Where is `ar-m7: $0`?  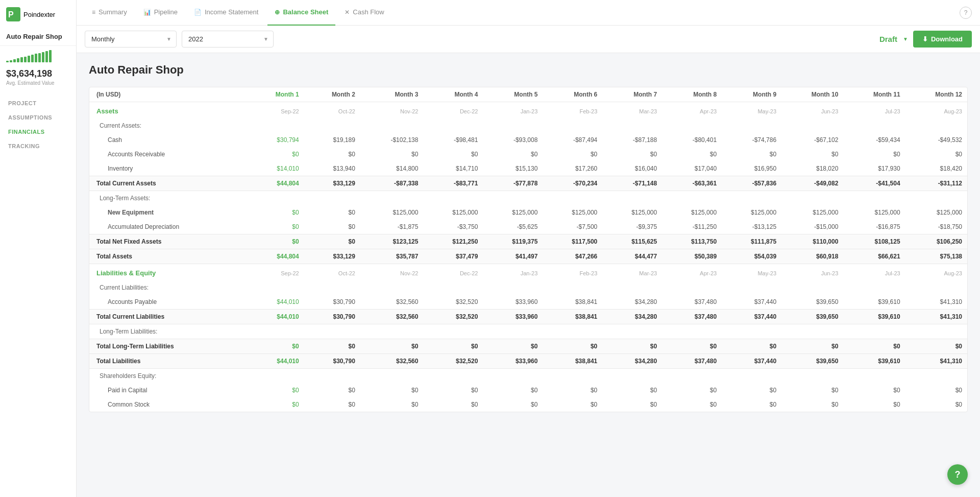
ar-m7: $0 is located at coordinates (632, 154).